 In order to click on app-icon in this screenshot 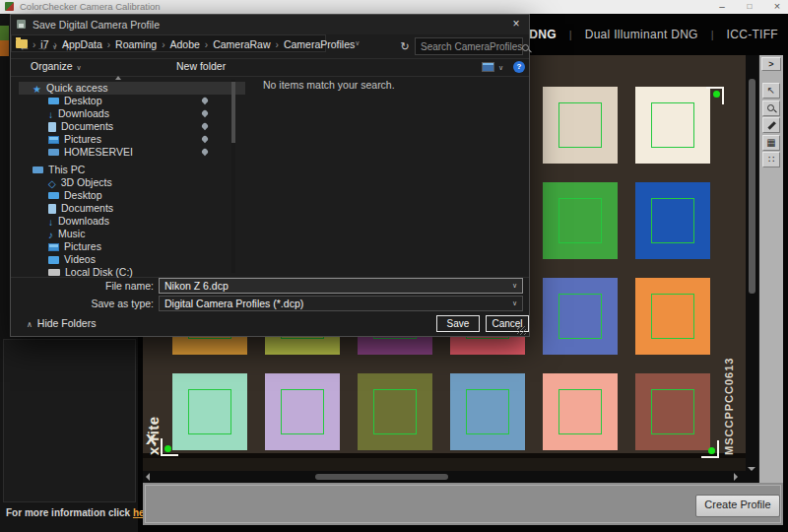, I will do `click(10, 6)`.